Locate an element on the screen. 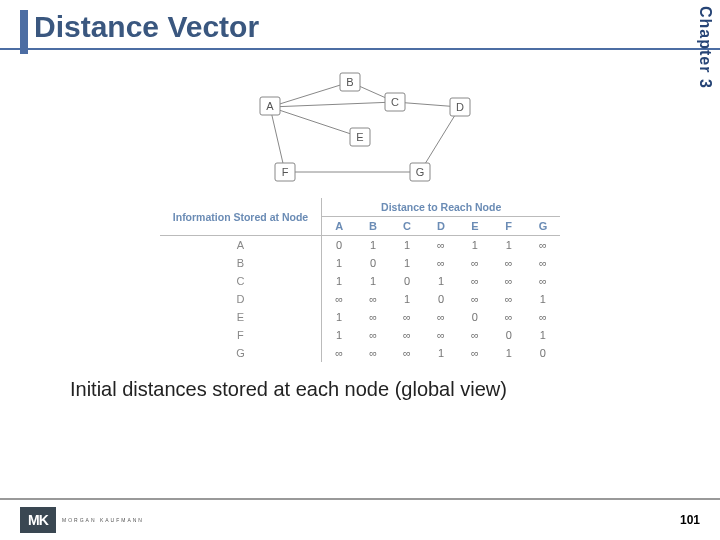  table-row: G∞∞∞1∞10 is located at coordinates (360, 353).